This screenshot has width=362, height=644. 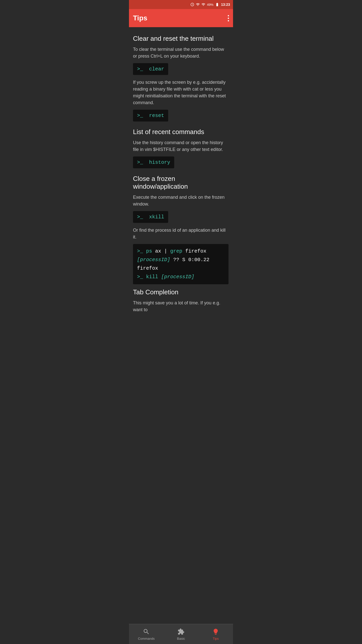 What do you see at coordinates (216, 634) in the screenshot?
I see `nav-item-tips: Tips` at bounding box center [216, 634].